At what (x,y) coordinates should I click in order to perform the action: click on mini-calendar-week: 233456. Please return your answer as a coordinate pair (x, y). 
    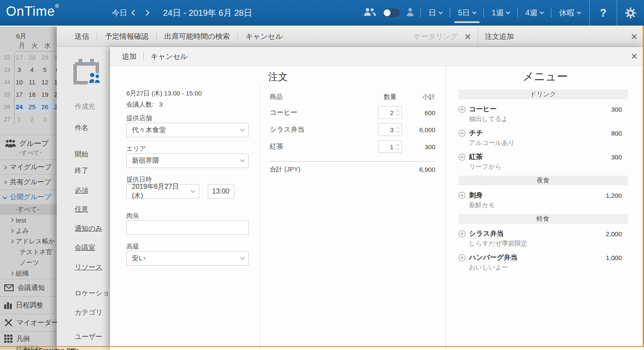
    Looking at the image, I should click on (28, 70).